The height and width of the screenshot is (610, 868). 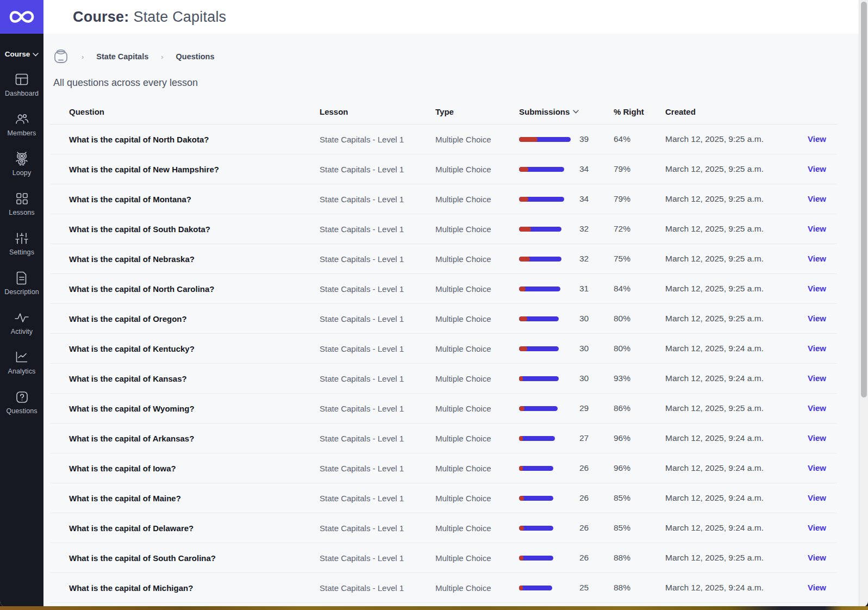 I want to click on right-pct-cell: 79%, so click(x=639, y=169).